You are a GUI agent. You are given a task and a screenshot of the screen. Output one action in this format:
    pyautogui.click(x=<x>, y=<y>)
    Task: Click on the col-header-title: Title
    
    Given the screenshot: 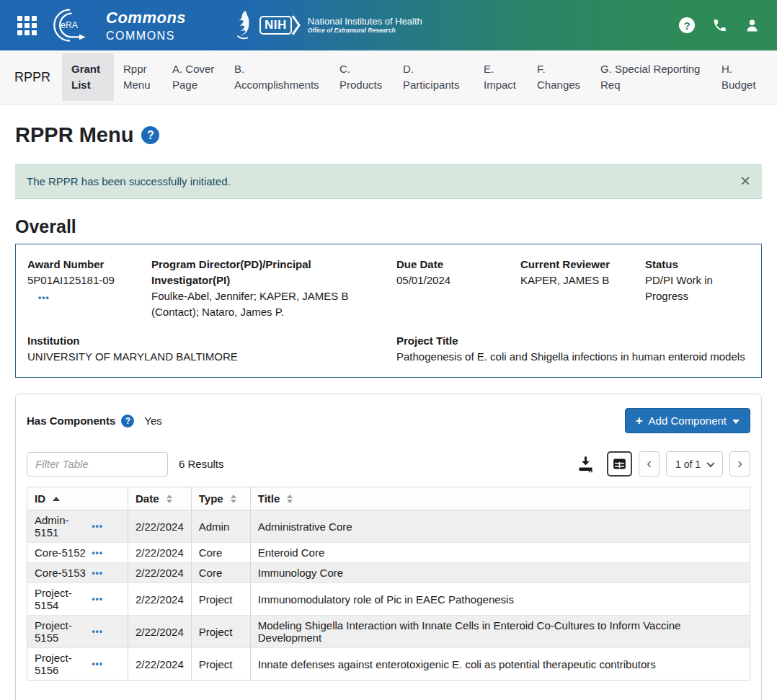 What is the action you would take?
    pyautogui.click(x=270, y=499)
    